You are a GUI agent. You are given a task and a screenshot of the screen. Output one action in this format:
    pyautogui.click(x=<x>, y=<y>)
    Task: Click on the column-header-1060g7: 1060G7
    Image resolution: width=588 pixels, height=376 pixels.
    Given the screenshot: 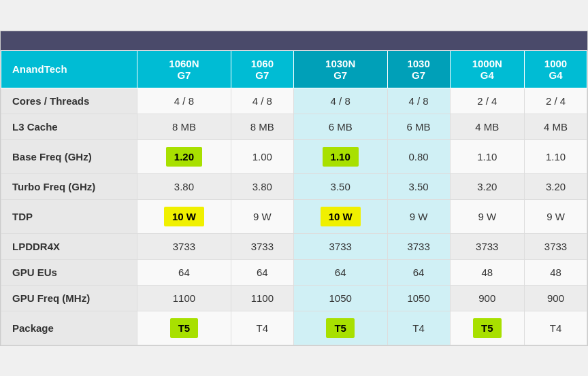 What is the action you would take?
    pyautogui.click(x=262, y=69)
    